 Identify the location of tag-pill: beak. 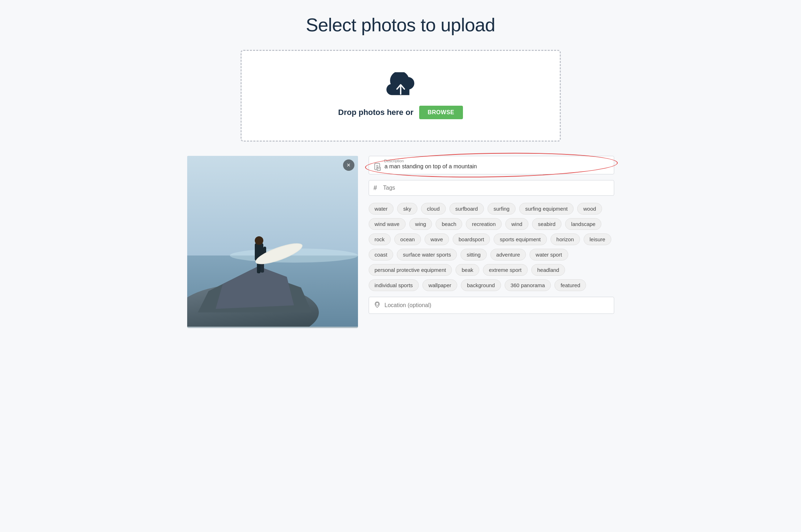
(468, 270).